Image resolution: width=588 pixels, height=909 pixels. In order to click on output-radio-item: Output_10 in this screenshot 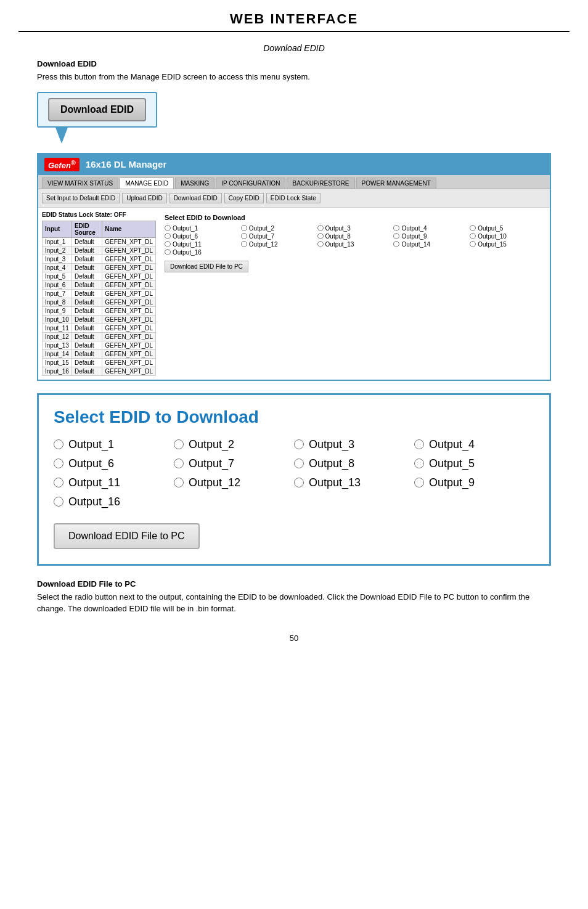, I will do `click(507, 237)`.